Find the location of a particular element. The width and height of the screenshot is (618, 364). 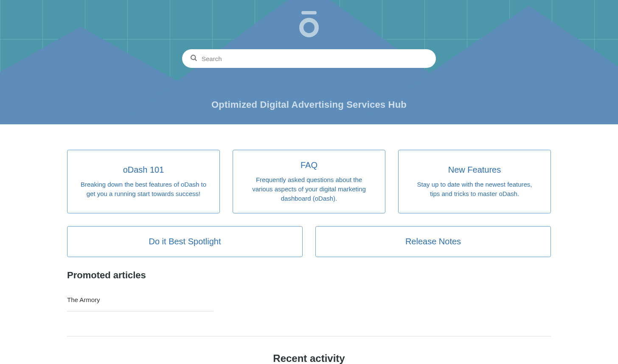

promoted-articles-list: The Armory is located at coordinates (140, 303).